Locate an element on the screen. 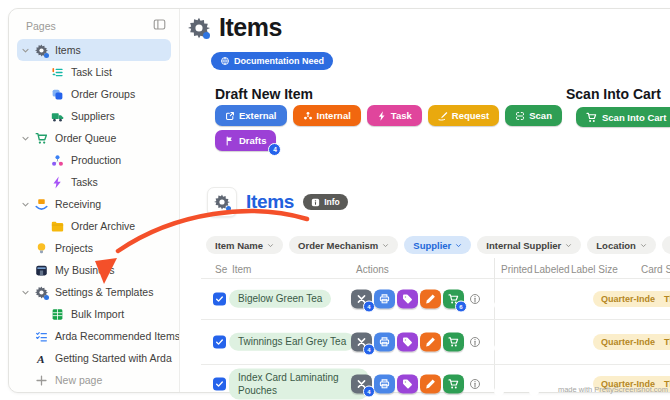 The height and width of the screenshot is (400, 670). filter-internal-supplier: Internal Supplier is located at coordinates (529, 245).